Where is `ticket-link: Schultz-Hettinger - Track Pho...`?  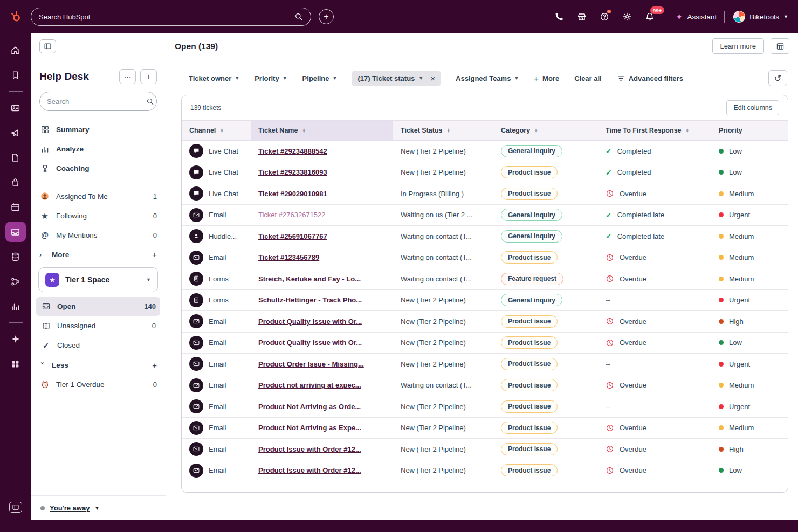 ticket-link: Schultz-Hettinger - Track Pho... is located at coordinates (310, 300).